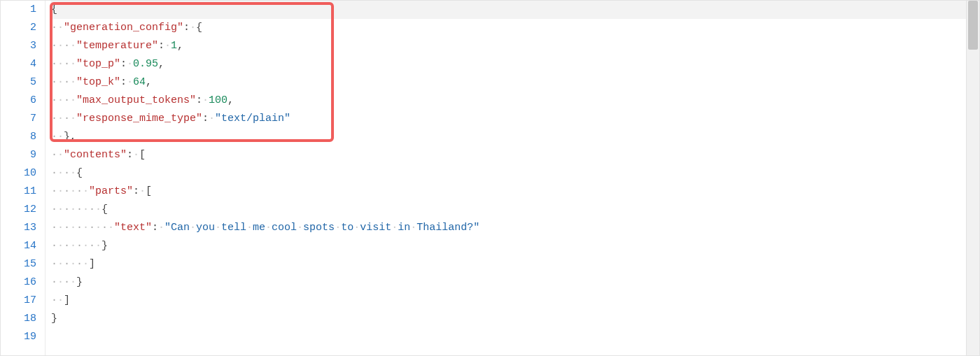 This screenshot has height=356, width=980. What do you see at coordinates (18, 137) in the screenshot?
I see `line-number: 8` at bounding box center [18, 137].